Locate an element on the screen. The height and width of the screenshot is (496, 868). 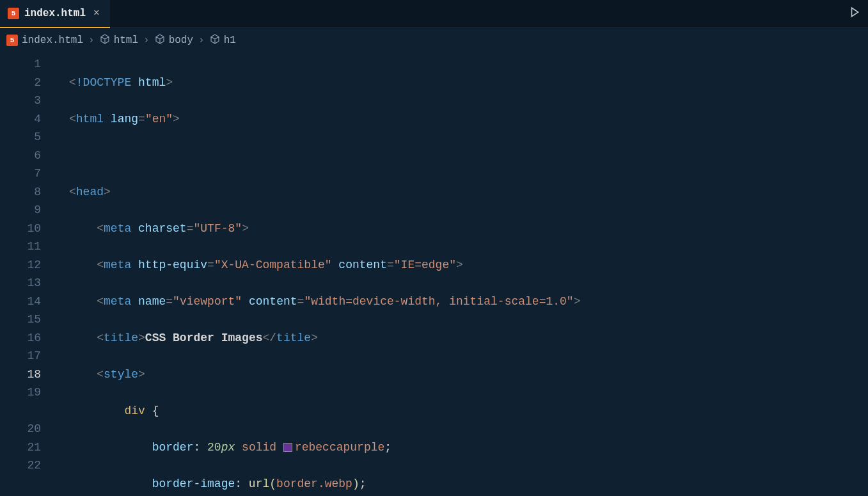
line-number: 7 is located at coordinates (20, 174).